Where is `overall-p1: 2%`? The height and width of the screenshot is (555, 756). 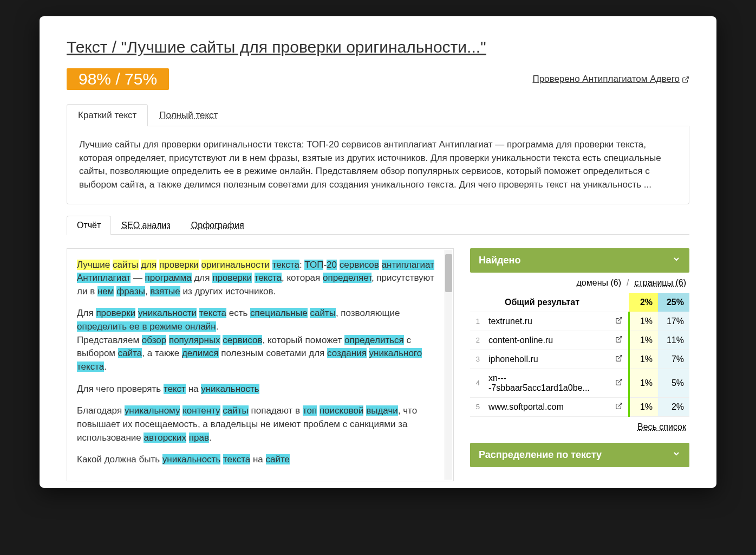
overall-p1: 2% is located at coordinates (643, 302).